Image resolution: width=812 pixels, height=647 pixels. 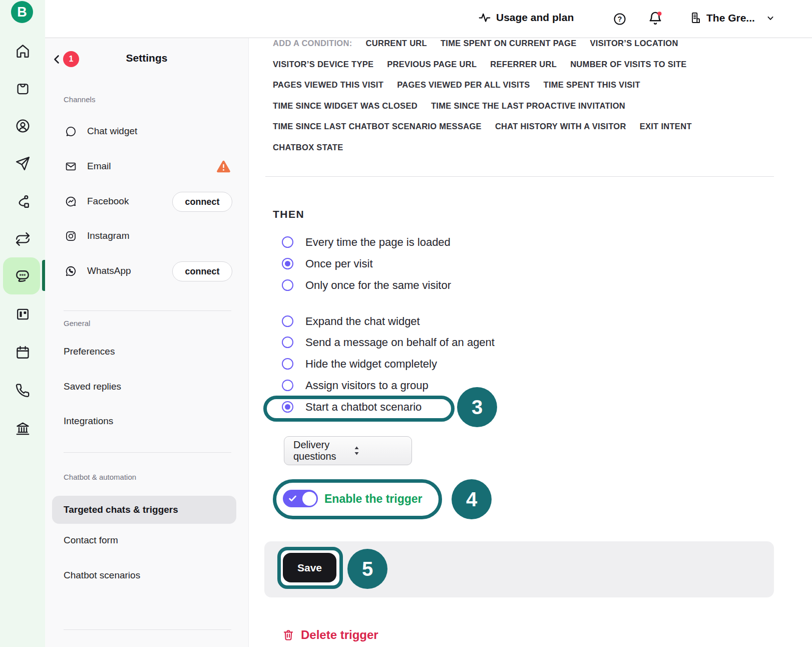 I want to click on condition-chip: NUMBER OF VISITS TO SITE, so click(x=628, y=64).